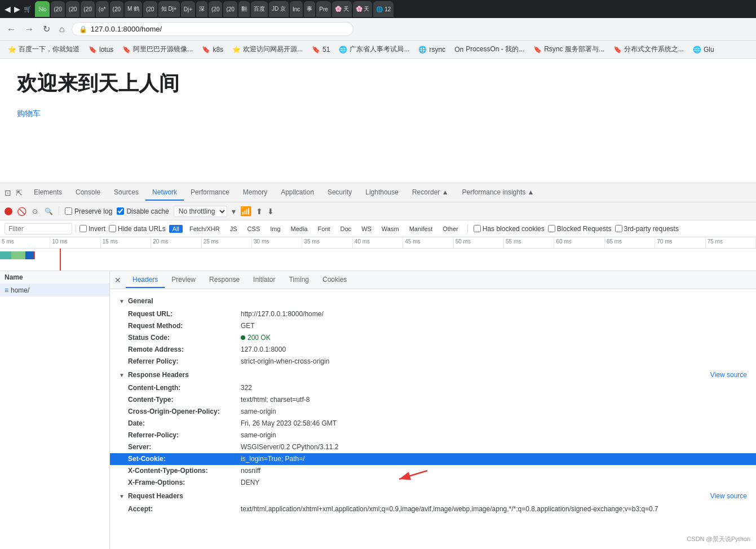  I want to click on details-close-button: ✕, so click(118, 280).